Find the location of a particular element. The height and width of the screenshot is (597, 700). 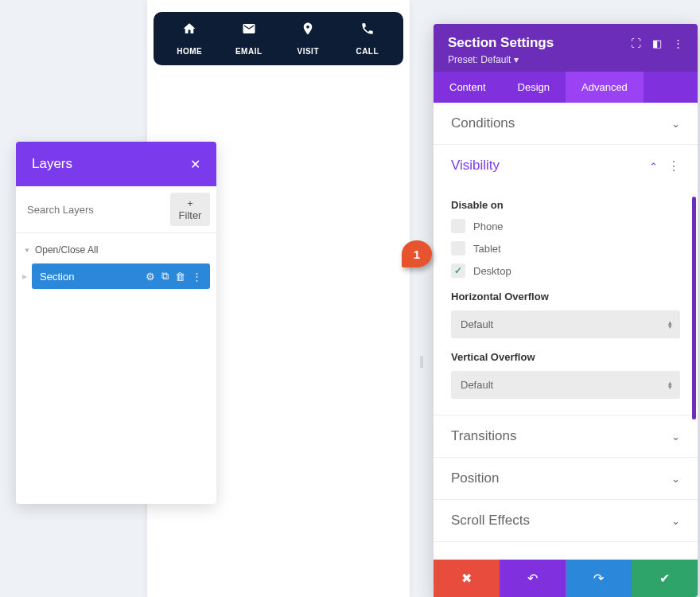

redo-button: ↷ is located at coordinates (600, 578).